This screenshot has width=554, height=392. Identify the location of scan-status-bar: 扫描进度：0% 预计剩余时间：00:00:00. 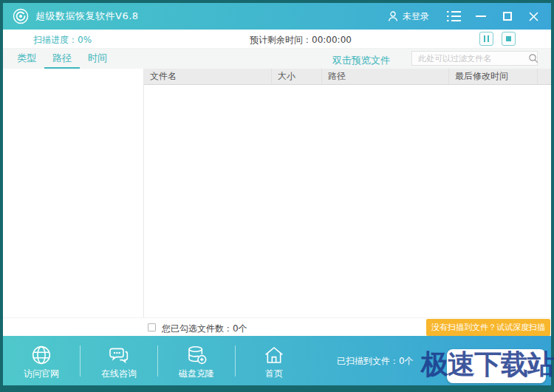
(277, 39).